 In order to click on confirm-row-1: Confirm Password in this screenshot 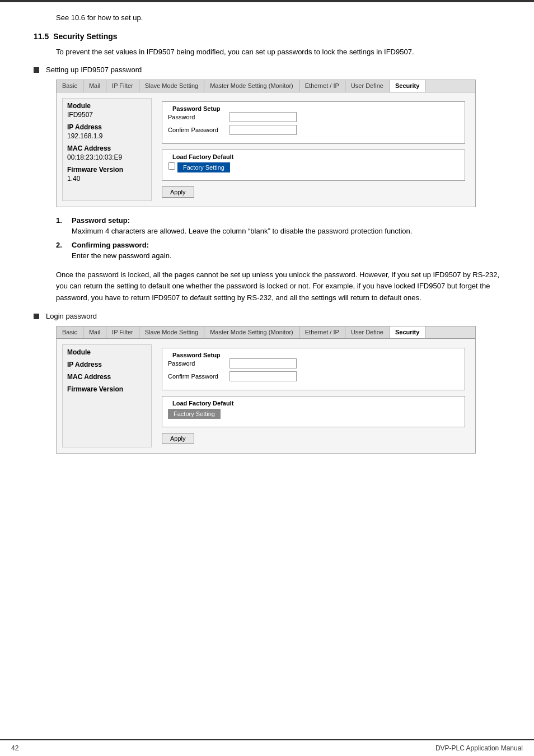, I will do `click(313, 130)`.